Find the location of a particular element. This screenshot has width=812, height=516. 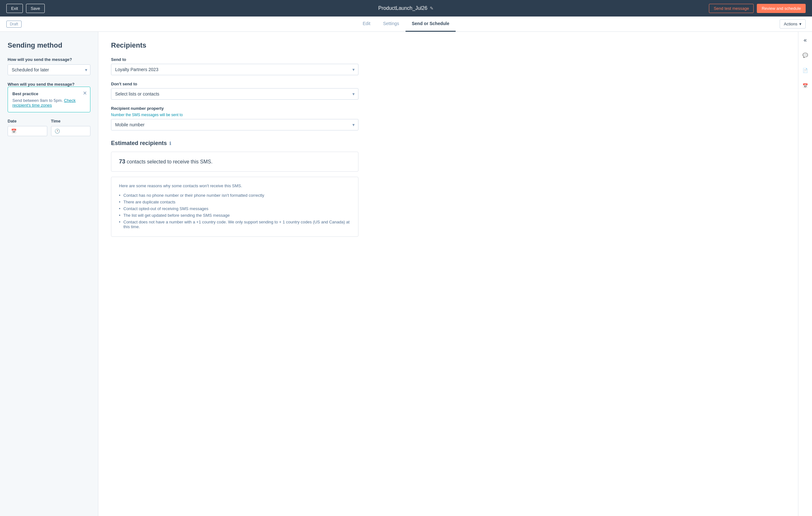

dont-send-to-label: Don't send to is located at coordinates (448, 84).